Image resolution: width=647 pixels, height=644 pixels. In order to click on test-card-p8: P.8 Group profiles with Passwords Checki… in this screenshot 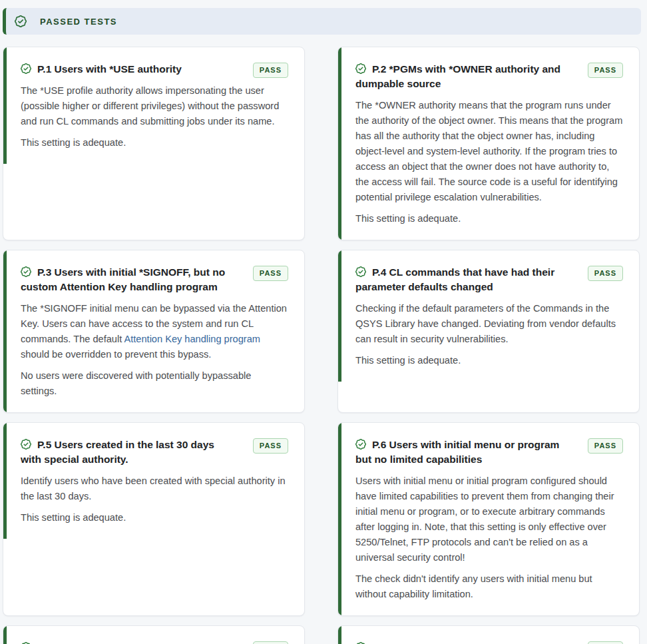, I will do `click(489, 635)`.